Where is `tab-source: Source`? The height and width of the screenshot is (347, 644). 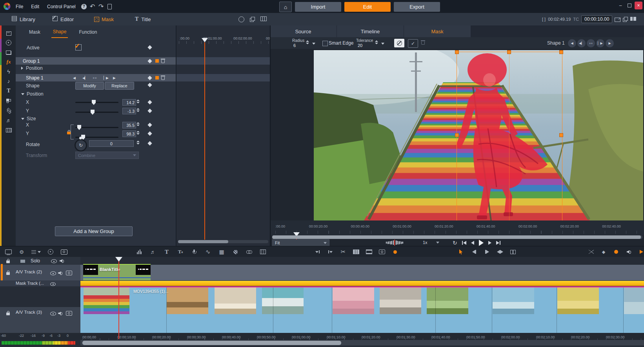
tab-source: Source is located at coordinates (304, 31).